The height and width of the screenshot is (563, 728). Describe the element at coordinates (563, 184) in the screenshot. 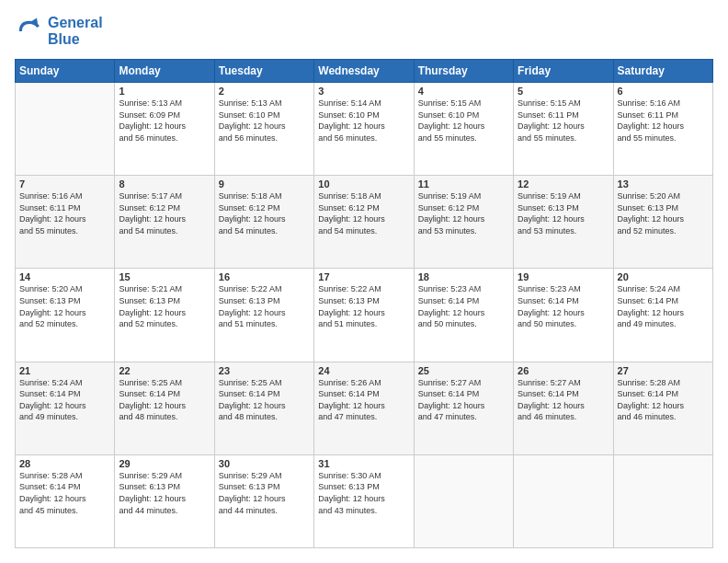

I see `day-number: 12` at that location.